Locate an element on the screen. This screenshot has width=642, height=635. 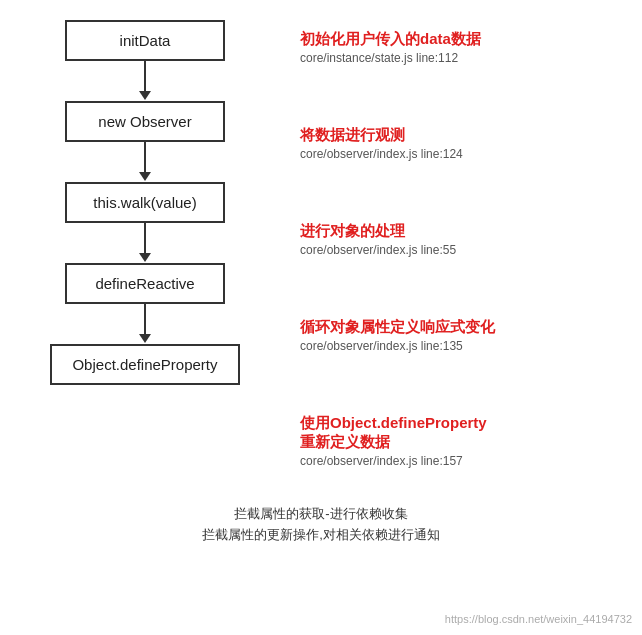
annotation-1: 初始化用户传入的data数据 core/instance/state.js li… is located at coordinates (466, 58).